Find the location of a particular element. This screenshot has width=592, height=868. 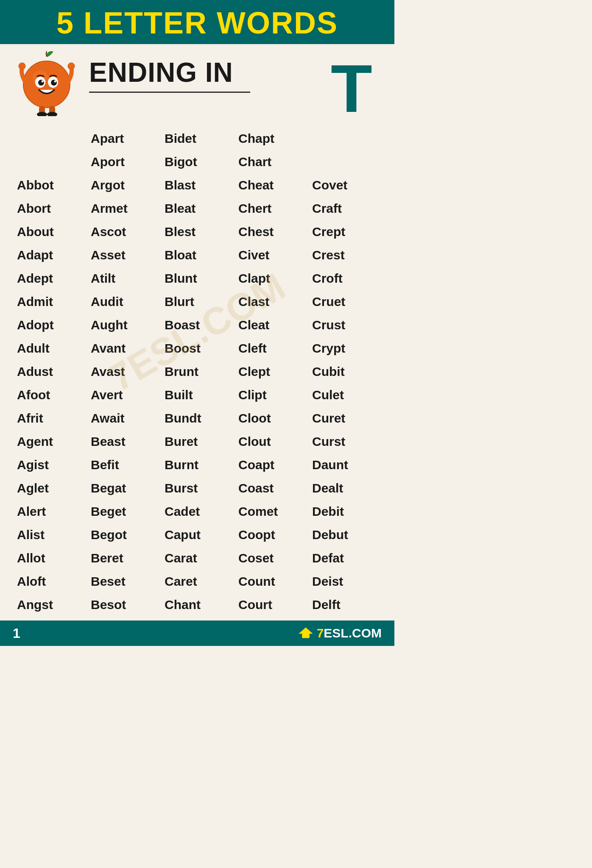

word-item: Aught is located at coordinates (123, 325).